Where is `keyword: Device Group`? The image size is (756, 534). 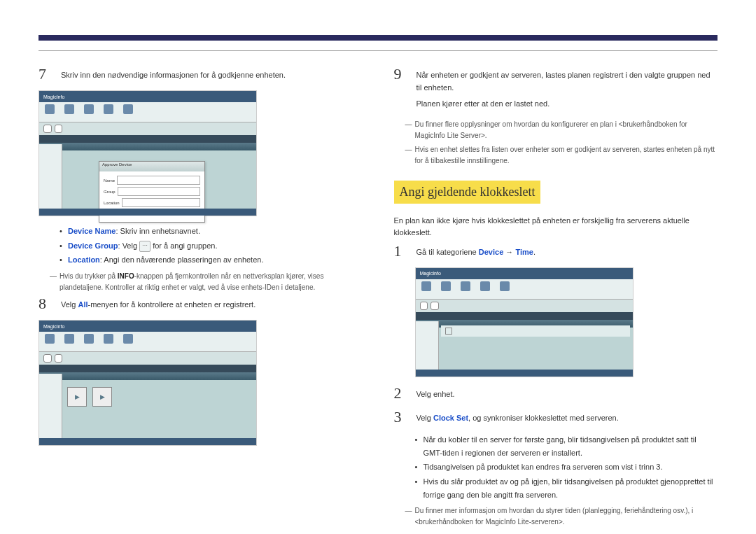 keyword: Device Group is located at coordinates (93, 246).